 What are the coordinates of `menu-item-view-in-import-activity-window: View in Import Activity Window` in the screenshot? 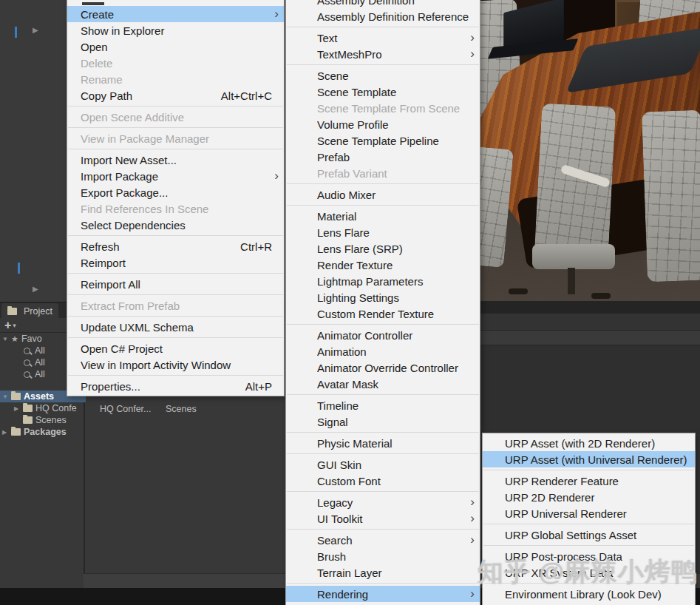 It's located at (176, 365).